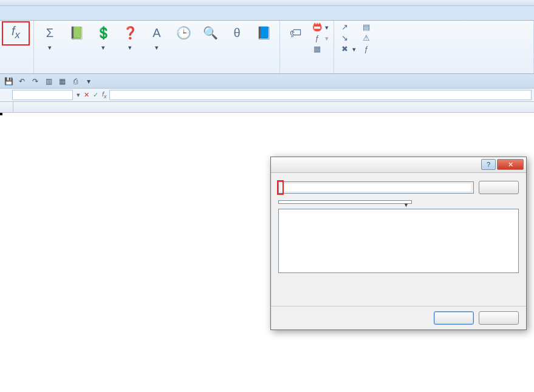 The image size is (534, 392). I want to click on lookup-button: 🔍, so click(210, 33).